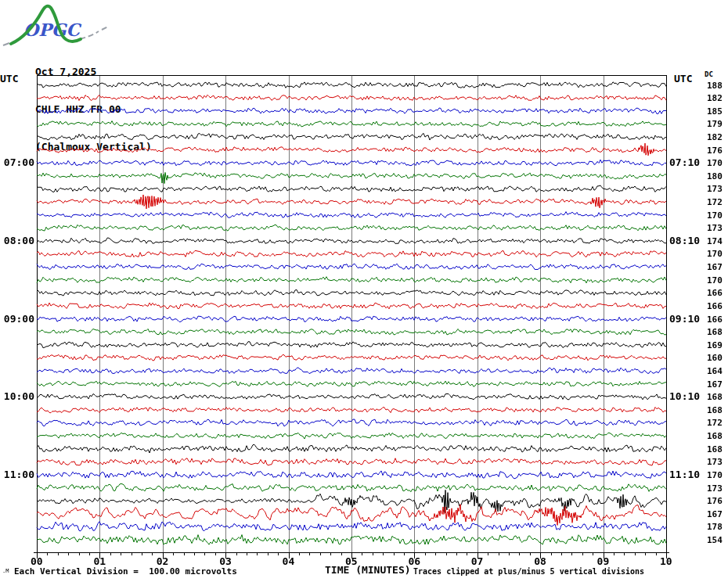  What do you see at coordinates (684, 396) in the screenshot?
I see `hour-label-right: 10:10` at bounding box center [684, 396].